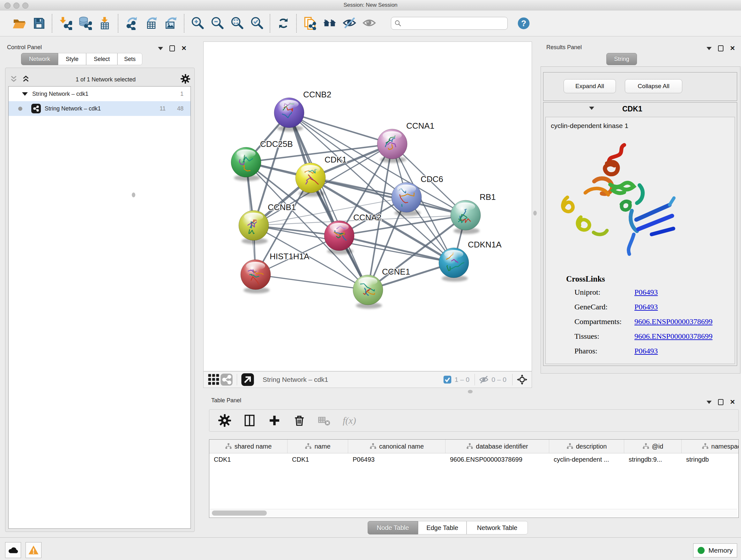 The height and width of the screenshot is (560, 741). What do you see at coordinates (102, 59) in the screenshot?
I see `tab-select: Select` at bounding box center [102, 59].